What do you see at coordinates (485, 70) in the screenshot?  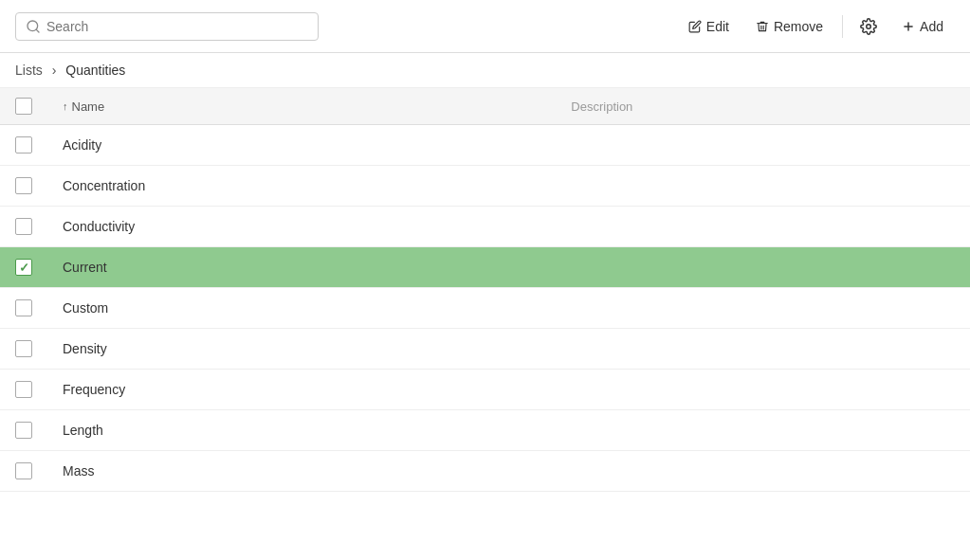 I see `breadcrumb: Lists › Quantities` at bounding box center [485, 70].